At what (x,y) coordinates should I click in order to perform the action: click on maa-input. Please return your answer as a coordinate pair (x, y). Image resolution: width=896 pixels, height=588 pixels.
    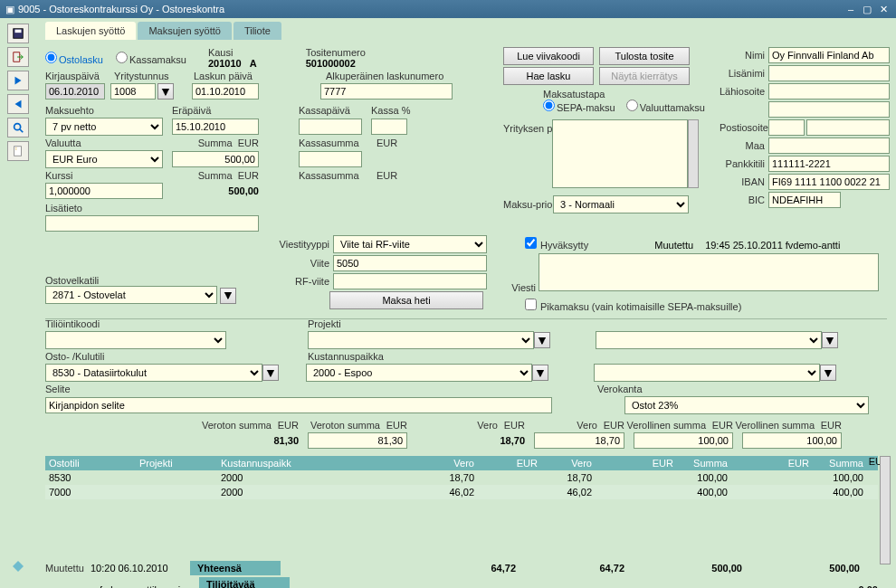
    Looking at the image, I should click on (829, 146).